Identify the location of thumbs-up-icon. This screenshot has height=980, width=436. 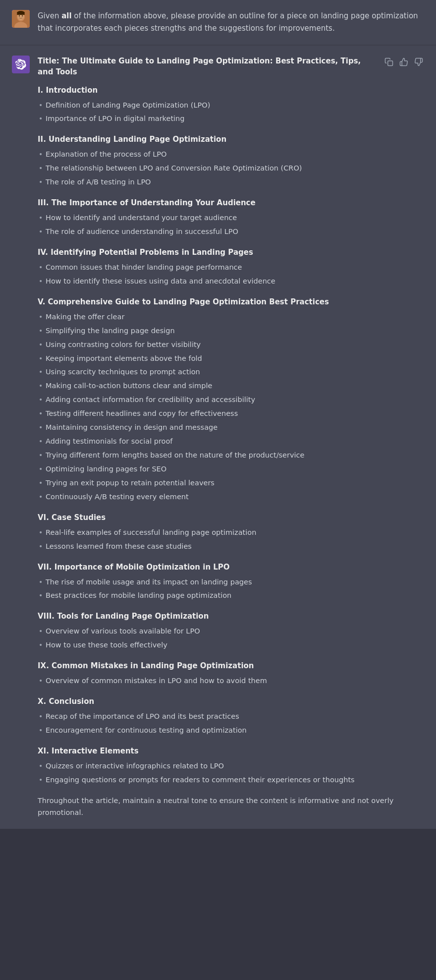
(404, 62).